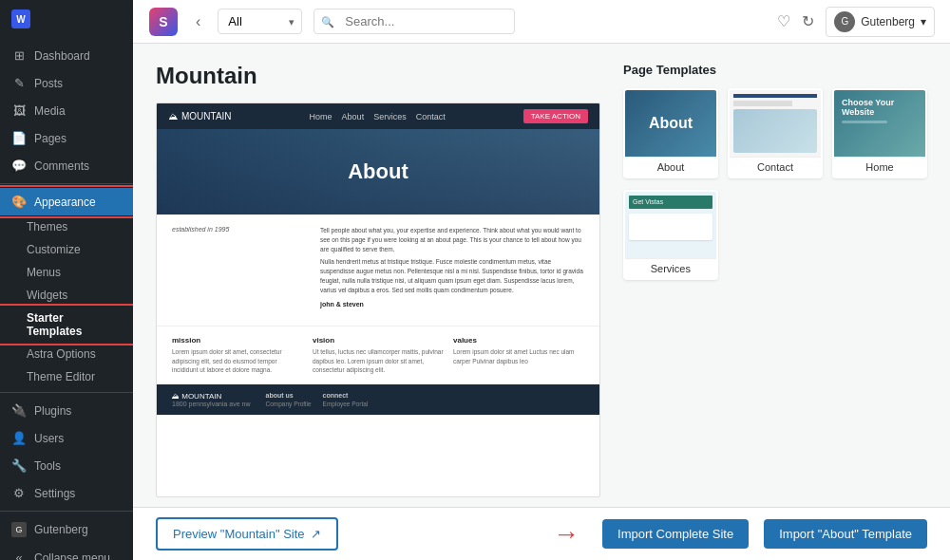 The image size is (950, 560). I want to click on nav-services: Services, so click(390, 117).